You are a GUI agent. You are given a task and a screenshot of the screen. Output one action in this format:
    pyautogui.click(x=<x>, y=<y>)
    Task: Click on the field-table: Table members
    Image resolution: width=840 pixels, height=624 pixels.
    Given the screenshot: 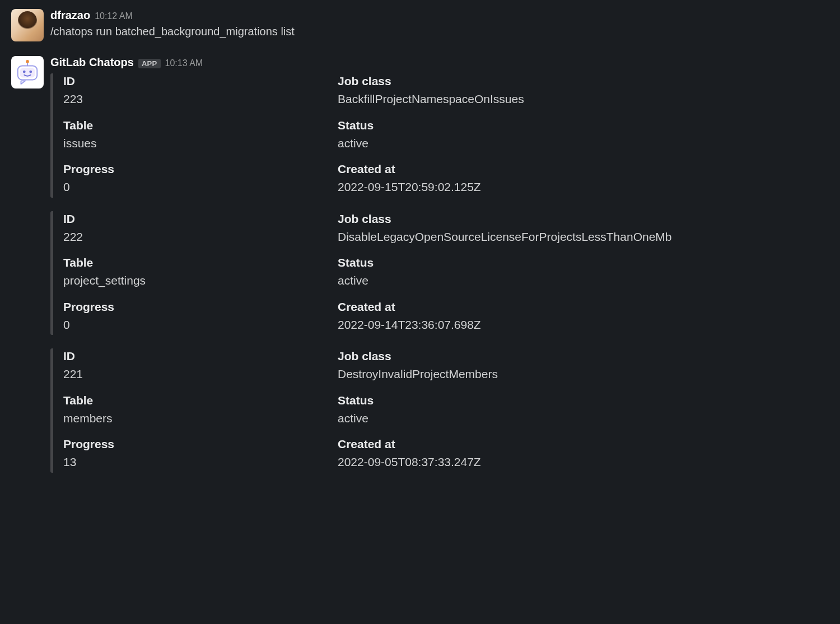 What is the action you would take?
    pyautogui.click(x=200, y=411)
    